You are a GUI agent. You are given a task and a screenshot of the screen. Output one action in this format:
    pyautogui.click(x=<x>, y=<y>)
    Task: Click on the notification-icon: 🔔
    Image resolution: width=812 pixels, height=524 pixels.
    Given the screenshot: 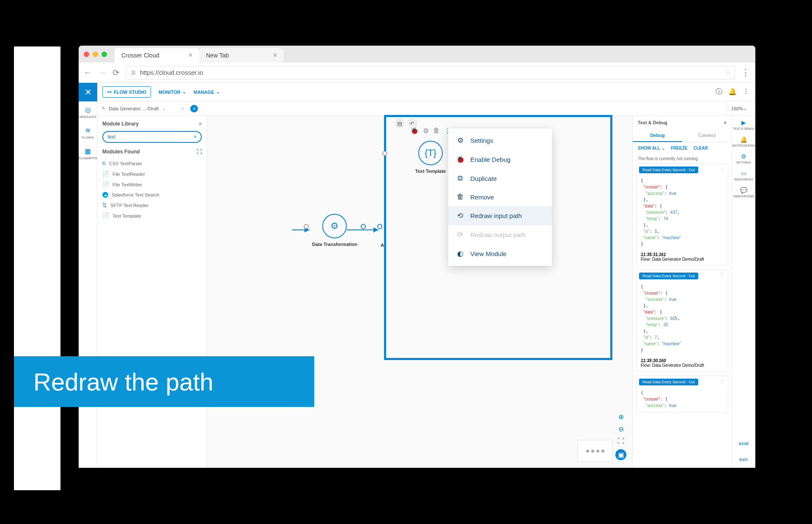 What is the action you would take?
    pyautogui.click(x=732, y=92)
    